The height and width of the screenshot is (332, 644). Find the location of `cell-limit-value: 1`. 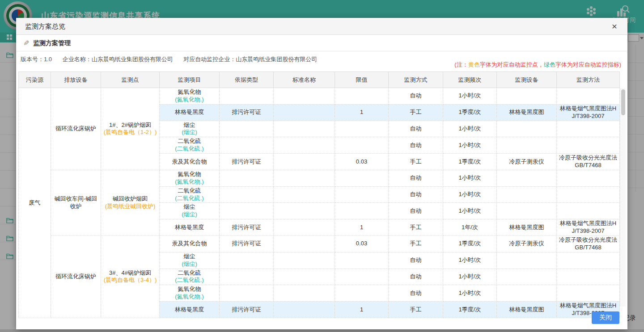

cell-limit-value: 1 is located at coordinates (362, 228).